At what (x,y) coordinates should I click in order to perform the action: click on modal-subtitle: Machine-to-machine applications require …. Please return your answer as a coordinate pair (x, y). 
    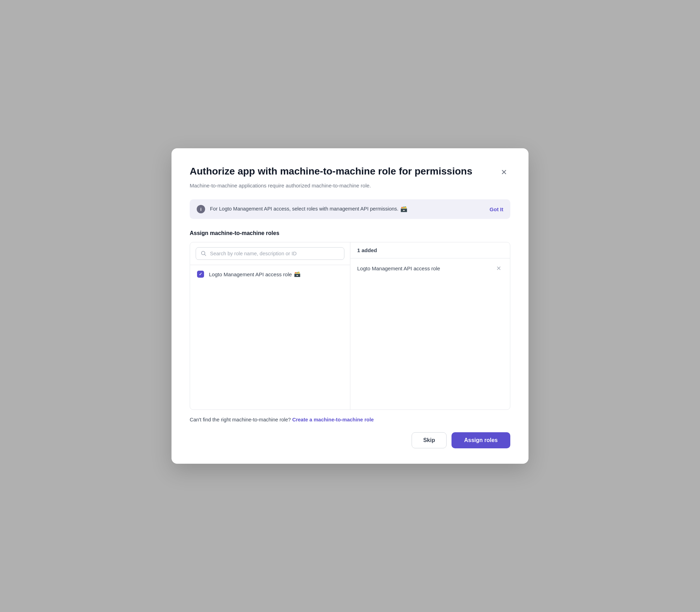
    Looking at the image, I should click on (350, 186).